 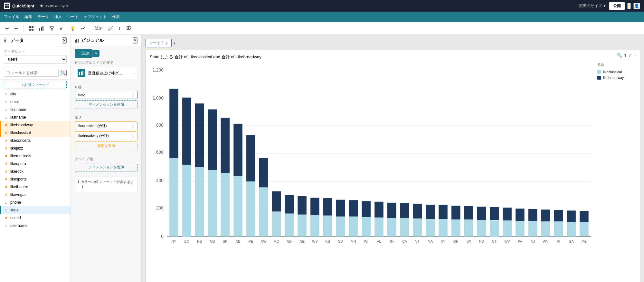 What do you see at coordinates (96, 53) in the screenshot?
I see `add-visual-dropdown: ▼` at bounding box center [96, 53].